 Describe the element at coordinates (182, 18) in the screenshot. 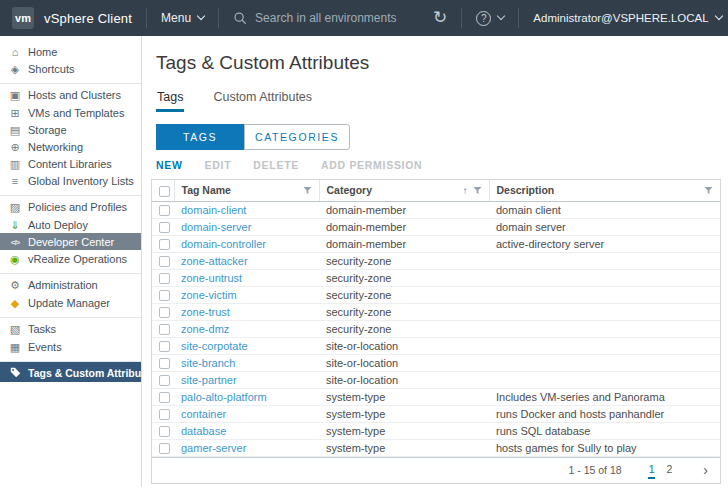

I see `menu-button: Menu` at that location.